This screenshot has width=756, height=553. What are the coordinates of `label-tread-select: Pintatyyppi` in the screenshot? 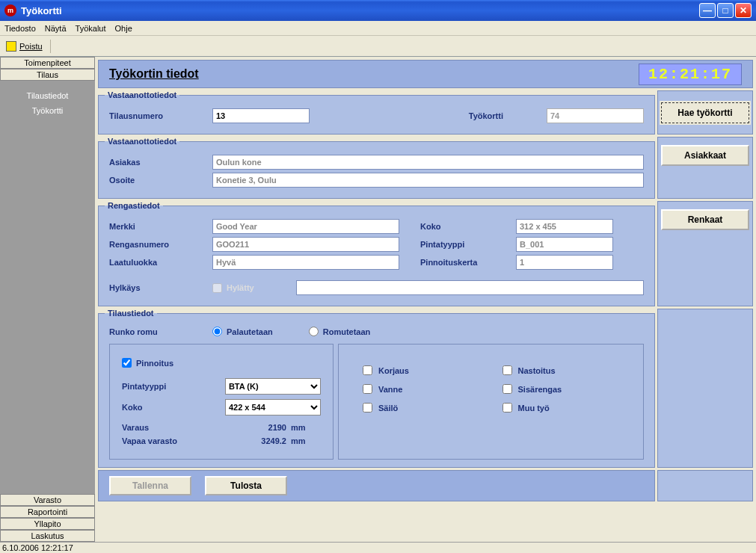 It's located at (173, 386).